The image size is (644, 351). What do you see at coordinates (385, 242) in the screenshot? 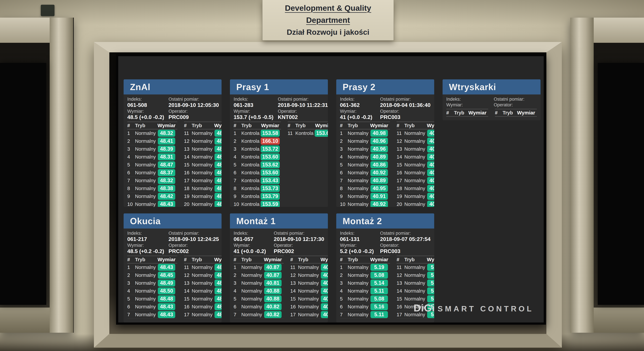
I see `panel-info: Indeks:061-131 Ostatni pomiar:2018-09-07…` at bounding box center [385, 242].